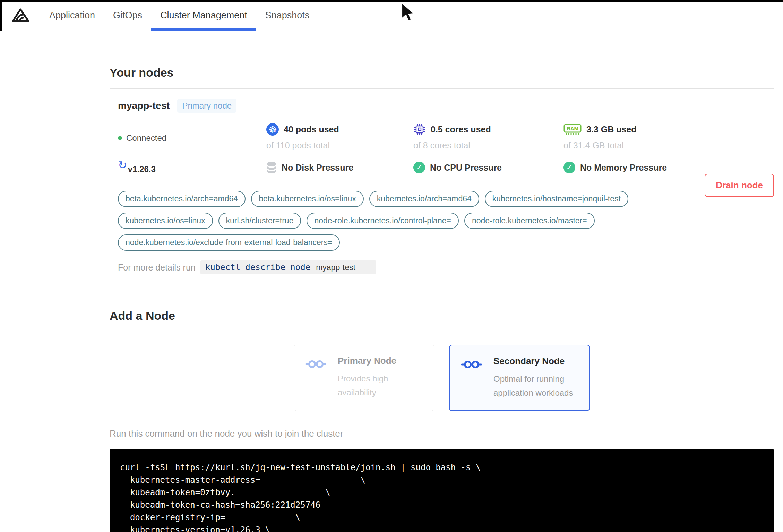 The width and height of the screenshot is (783, 532). What do you see at coordinates (420, 129) in the screenshot?
I see `cpu-icon` at bounding box center [420, 129].